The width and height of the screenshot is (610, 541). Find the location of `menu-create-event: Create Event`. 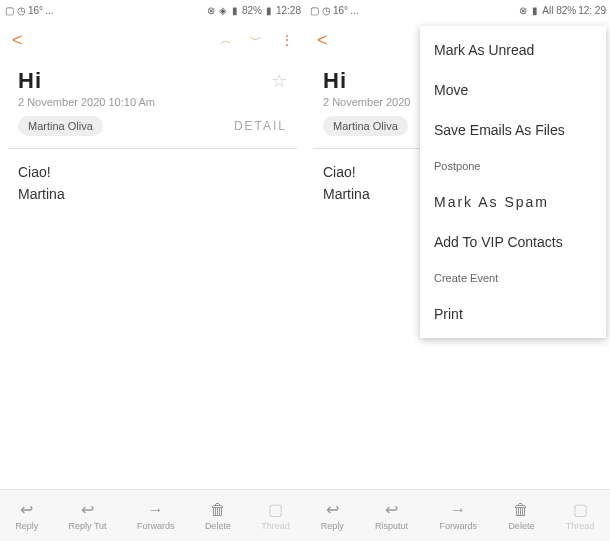

menu-create-event: Create Event is located at coordinates (513, 278).